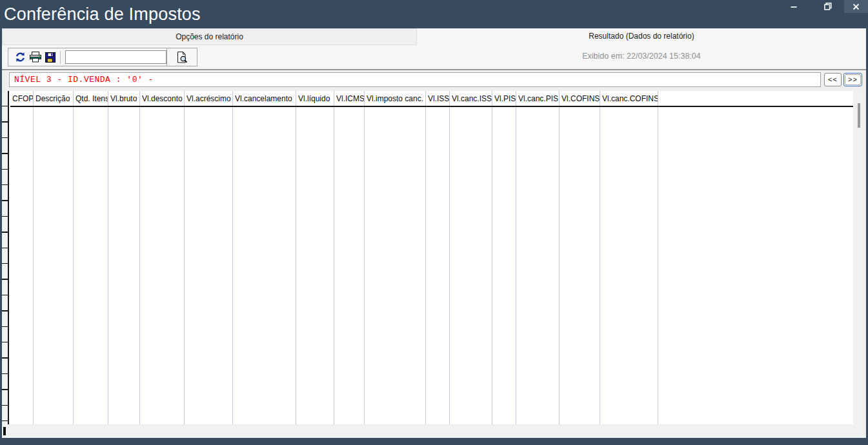 This screenshot has width=868, height=445. I want to click on column-header-label: Vl.canc.COFINS, so click(629, 97).